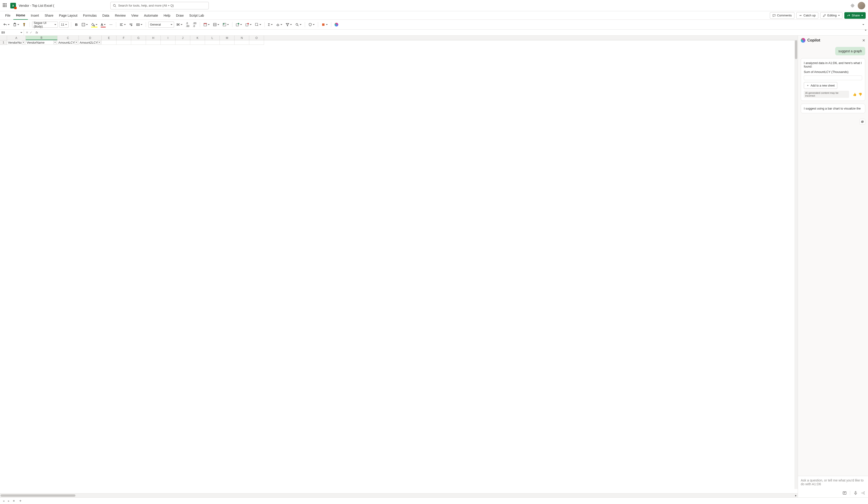 Image resolution: width=868 pixels, height=504 pixels. Describe the element at coordinates (8, 16) in the screenshot. I see `ribbon-tab-file: File` at that location.